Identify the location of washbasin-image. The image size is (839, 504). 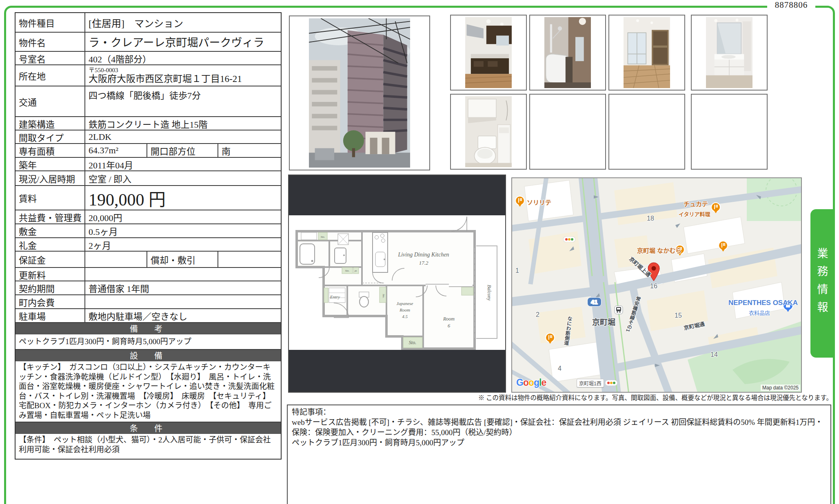
(729, 53).